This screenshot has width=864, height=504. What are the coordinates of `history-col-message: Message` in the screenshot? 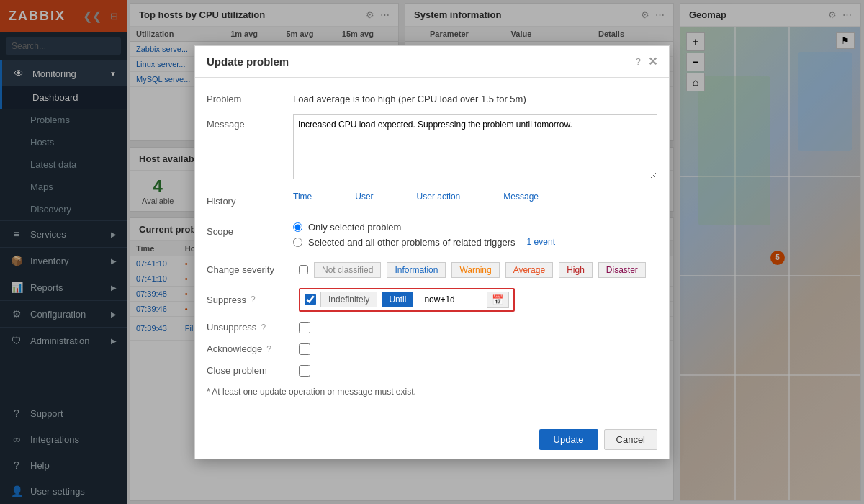 It's located at (521, 197).